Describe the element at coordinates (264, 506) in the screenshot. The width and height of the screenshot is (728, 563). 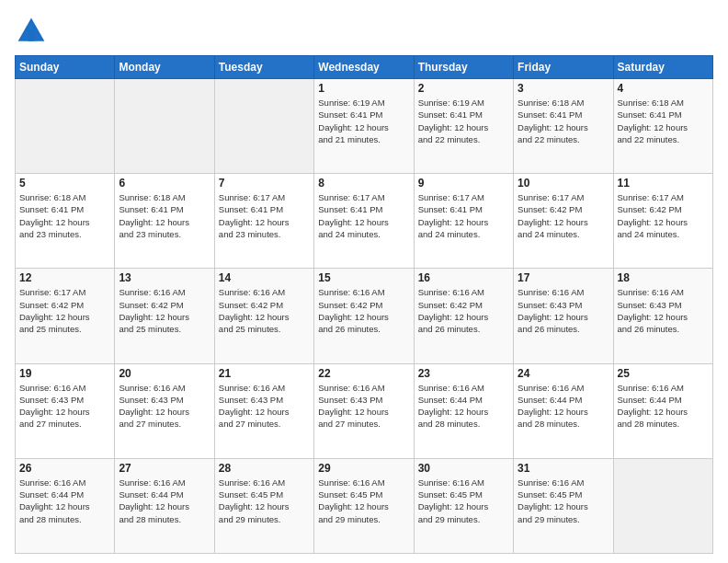
I see `day-cell: 28Sunrise: 6:16 AMSunset: 6:45 PMDayligh…` at that location.